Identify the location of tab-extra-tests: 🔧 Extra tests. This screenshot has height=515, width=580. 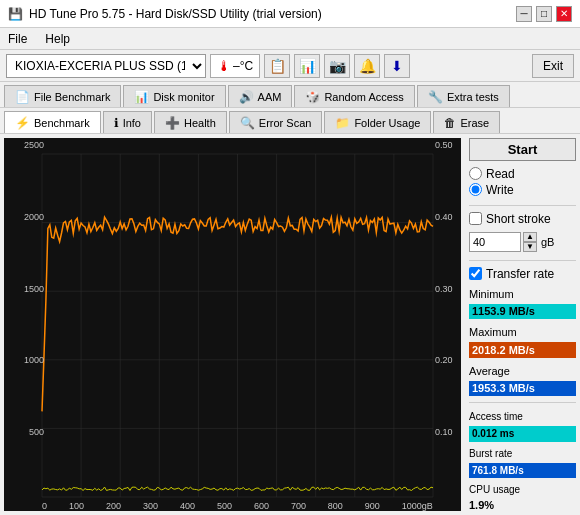
(464, 96).